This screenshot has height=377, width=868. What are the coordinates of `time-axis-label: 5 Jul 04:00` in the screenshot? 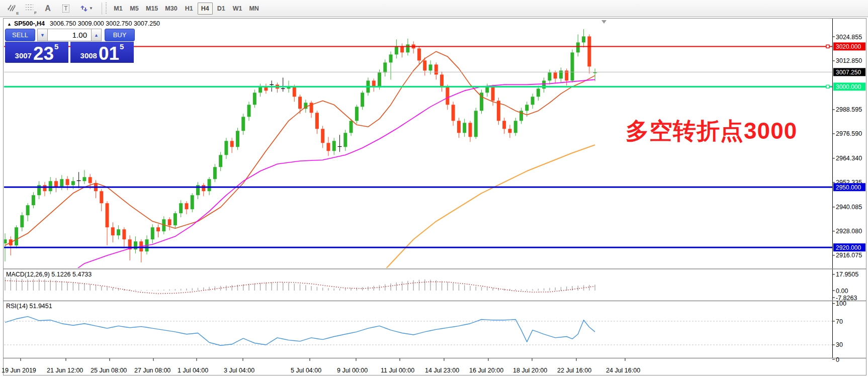 It's located at (306, 370).